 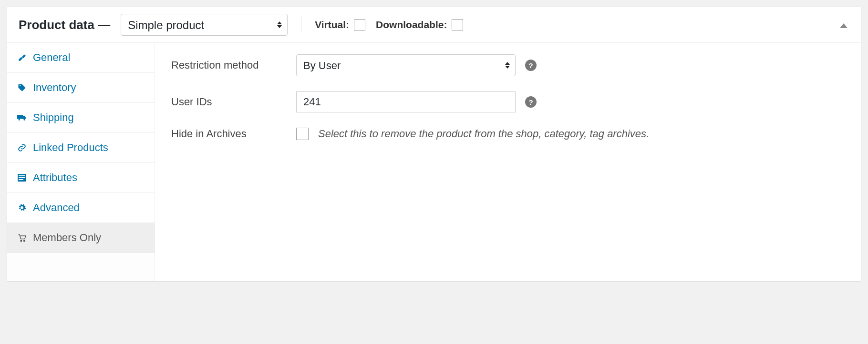 What do you see at coordinates (434, 25) in the screenshot?
I see `panel-header: Product data — Simple product Virtual: D…` at bounding box center [434, 25].